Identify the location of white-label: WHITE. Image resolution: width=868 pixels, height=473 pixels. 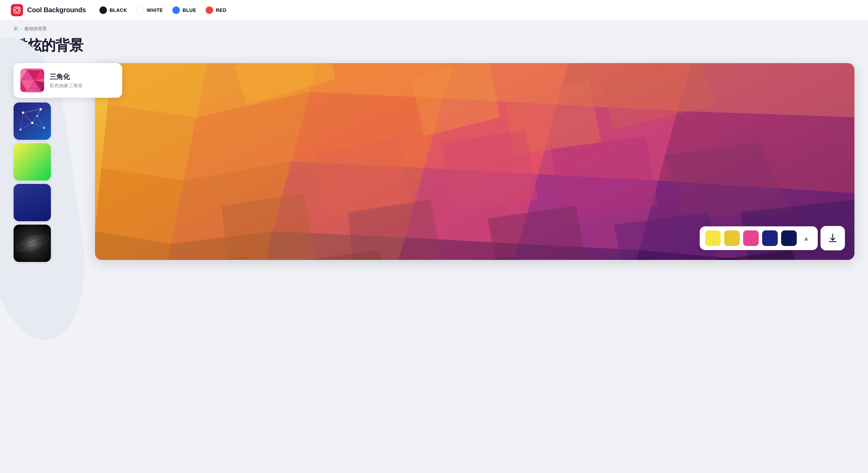
(155, 10).